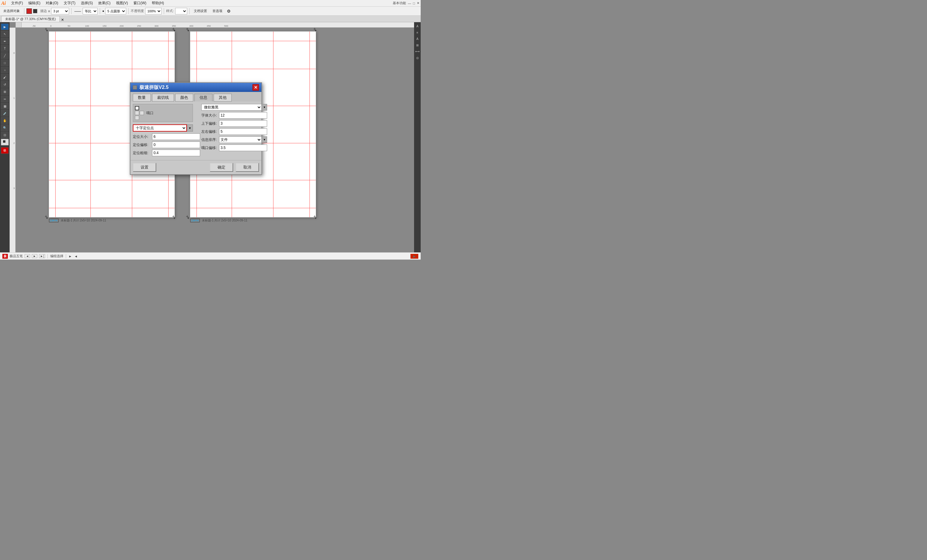 Image resolution: width=927 pixels, height=560 pixels. What do you see at coordinates (5, 41) in the screenshot?
I see `pen-tool: ✒` at bounding box center [5, 41].